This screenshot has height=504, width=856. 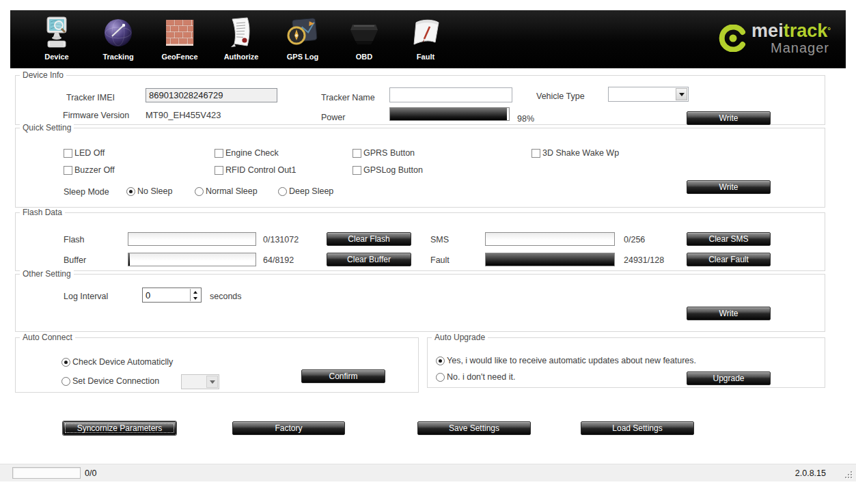 I want to click on radio-set-device-connection: Set Device Connection, so click(x=111, y=381).